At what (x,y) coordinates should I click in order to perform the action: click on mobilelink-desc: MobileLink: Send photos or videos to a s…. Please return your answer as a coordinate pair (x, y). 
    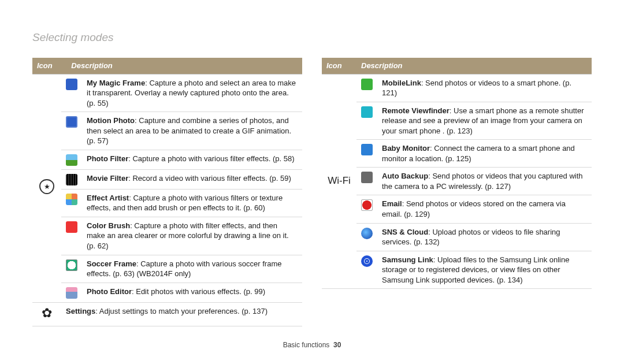
    Looking at the image, I should click on (484, 88).